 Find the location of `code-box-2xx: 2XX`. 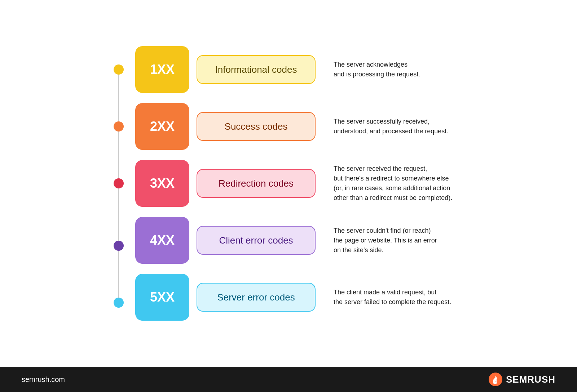

code-box-2xx: 2XX is located at coordinates (162, 126).